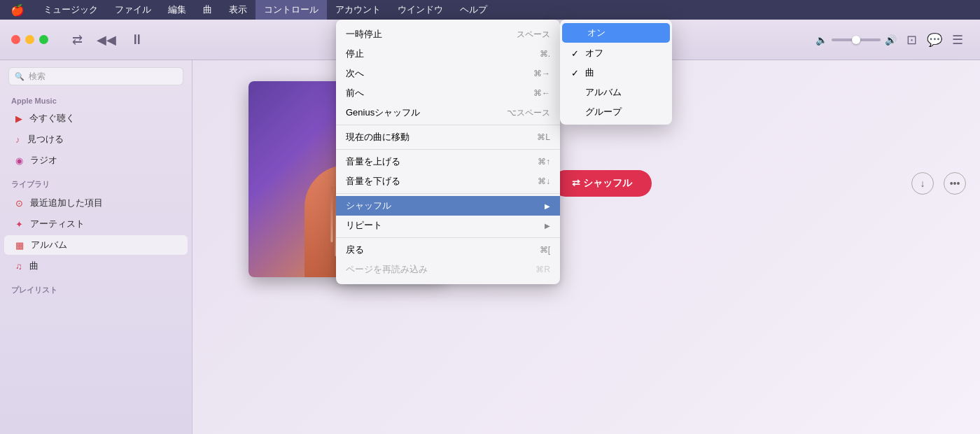 This screenshot has width=980, height=434. I want to click on shuffle-albums-label: アルバム, so click(603, 92).